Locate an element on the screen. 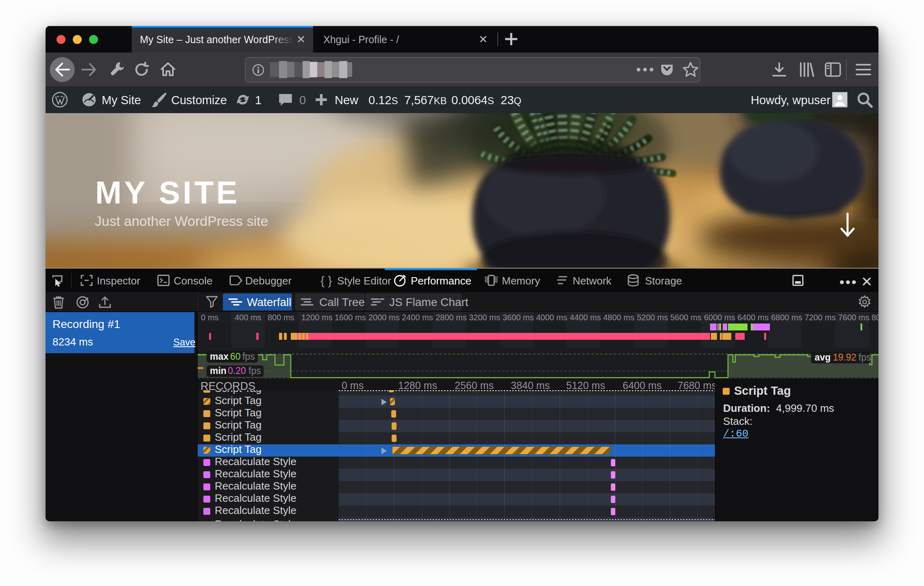  svg-text: 4400 ms is located at coordinates (586, 317).